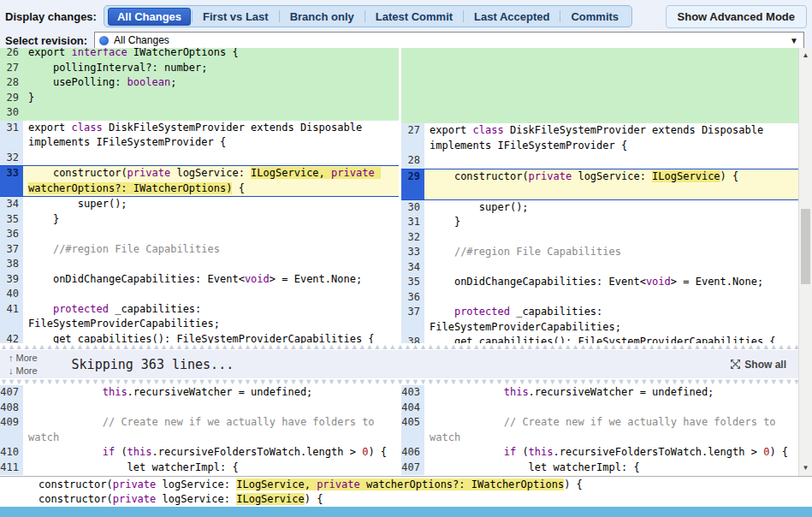  I want to click on code-line: onDidChangeCapabilities: Event<void> = E…, so click(611, 282).